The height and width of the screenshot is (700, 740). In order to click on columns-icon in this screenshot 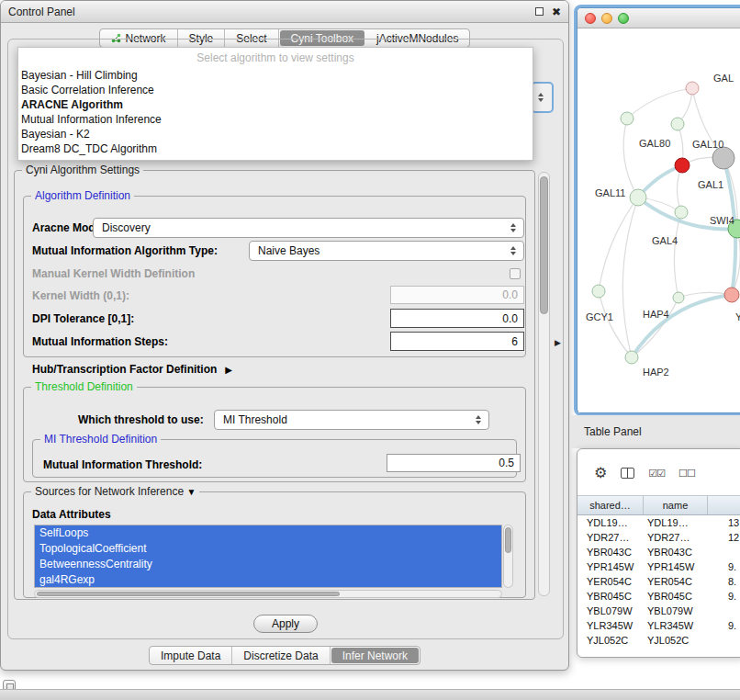, I will do `click(628, 473)`.